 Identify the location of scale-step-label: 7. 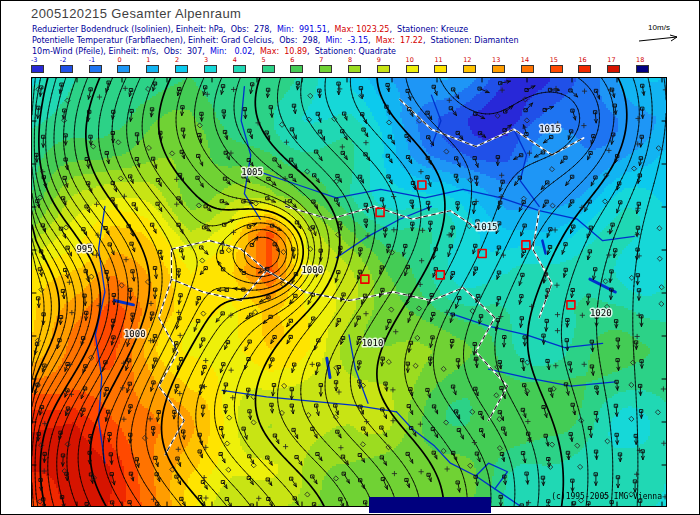
(321, 60).